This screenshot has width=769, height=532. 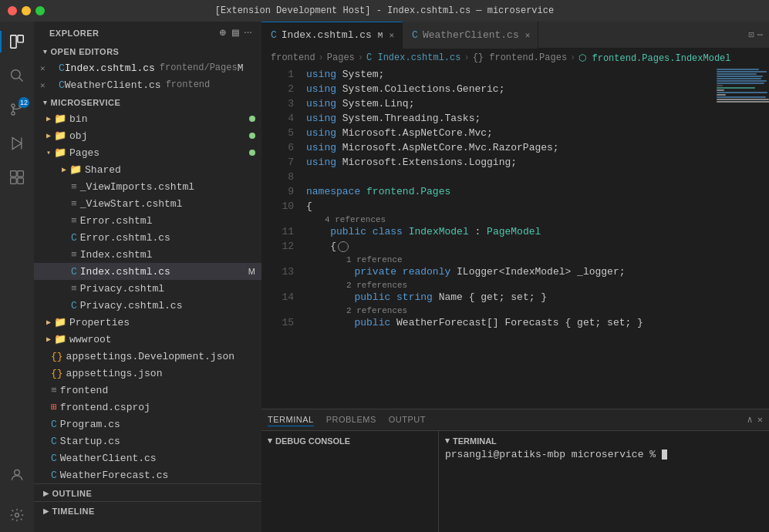 I want to click on tab-weather-client: C WeatherClient.cs ✕, so click(x=471, y=35).